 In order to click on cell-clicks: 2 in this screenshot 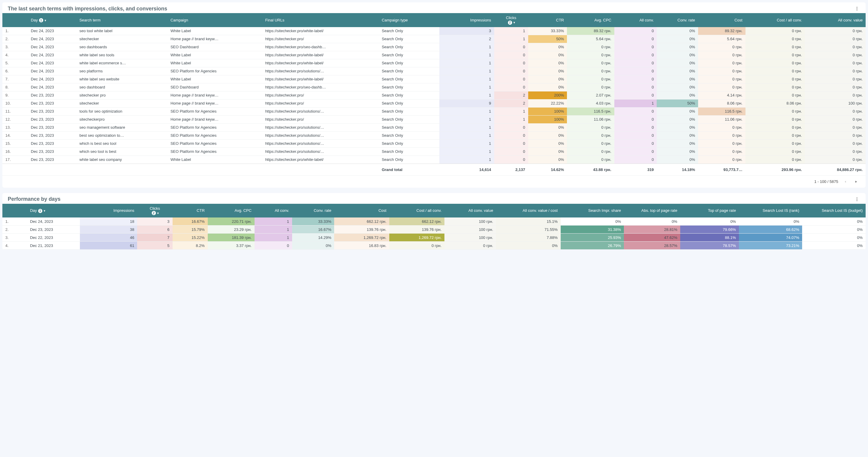, I will do `click(512, 95)`.